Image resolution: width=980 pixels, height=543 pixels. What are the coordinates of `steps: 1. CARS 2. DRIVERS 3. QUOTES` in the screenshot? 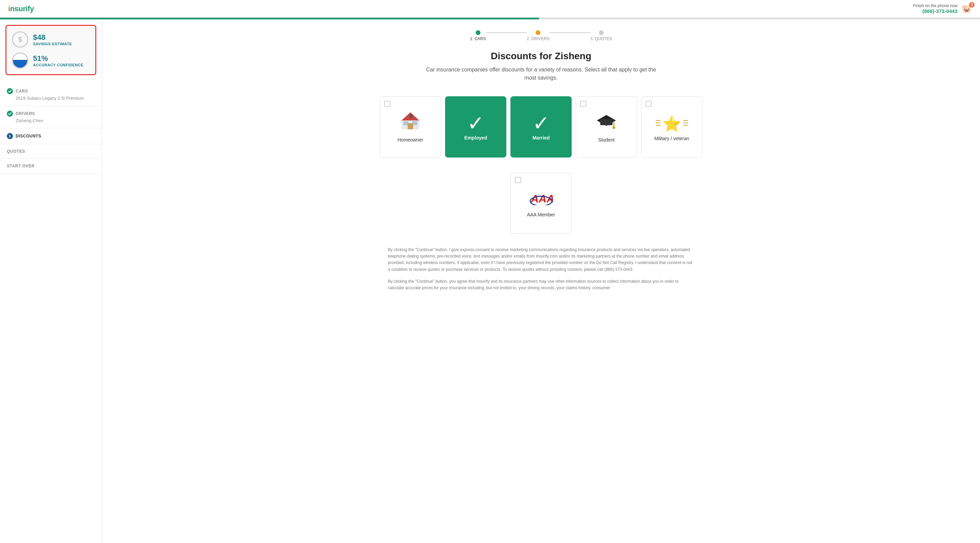 It's located at (541, 36).